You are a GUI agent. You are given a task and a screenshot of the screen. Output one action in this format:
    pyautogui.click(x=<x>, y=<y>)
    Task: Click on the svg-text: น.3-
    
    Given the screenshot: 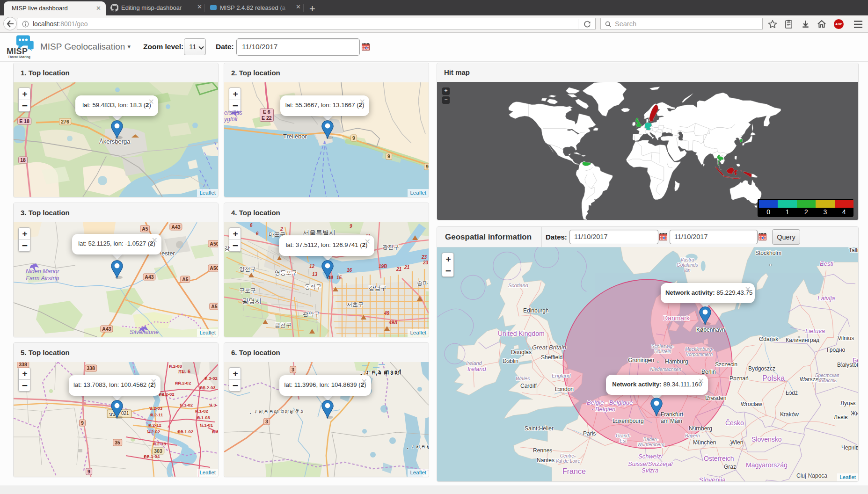 What is the action you would take?
    pyautogui.click(x=213, y=405)
    